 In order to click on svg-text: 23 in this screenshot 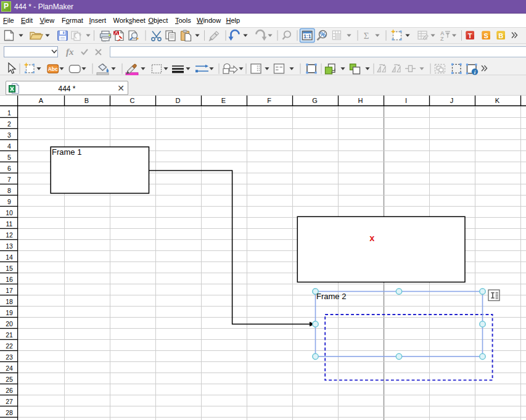, I will do `click(9, 357)`.